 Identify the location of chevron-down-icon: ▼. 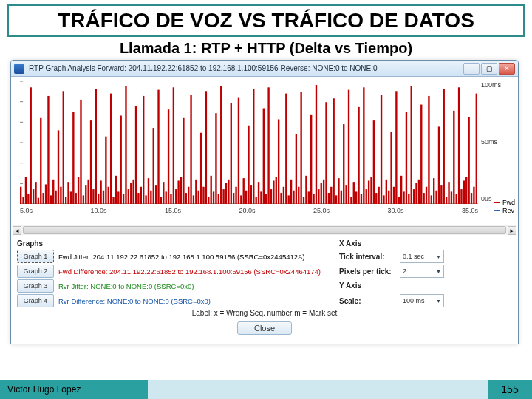
(439, 272).